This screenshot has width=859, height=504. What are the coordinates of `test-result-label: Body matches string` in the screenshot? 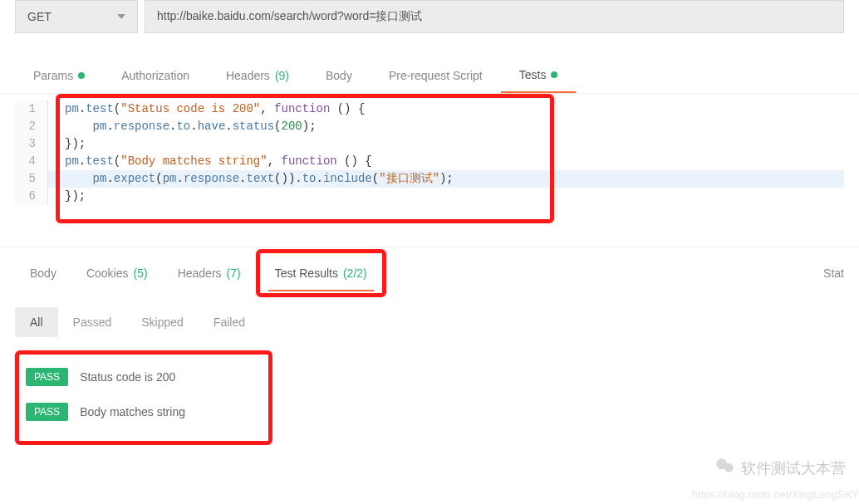 It's located at (133, 412).